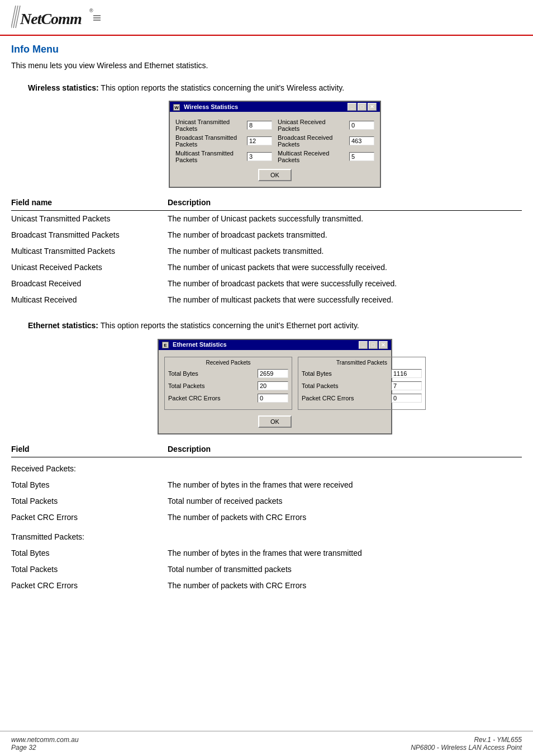  Describe the element at coordinates (275, 157) in the screenshot. I see `wireless-row-3: Multicast Transmitted Packets Multicast …` at that location.